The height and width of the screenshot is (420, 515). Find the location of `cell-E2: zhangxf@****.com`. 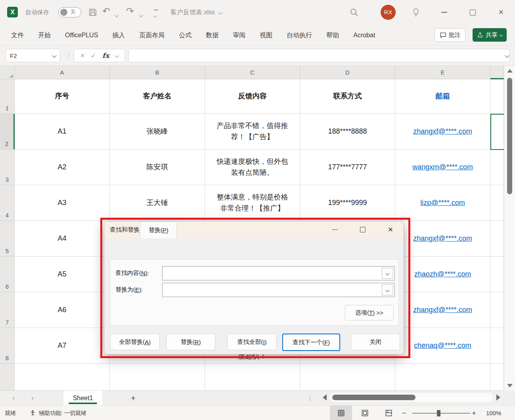

cell-E2: zhangxf@****.com is located at coordinates (443, 132).